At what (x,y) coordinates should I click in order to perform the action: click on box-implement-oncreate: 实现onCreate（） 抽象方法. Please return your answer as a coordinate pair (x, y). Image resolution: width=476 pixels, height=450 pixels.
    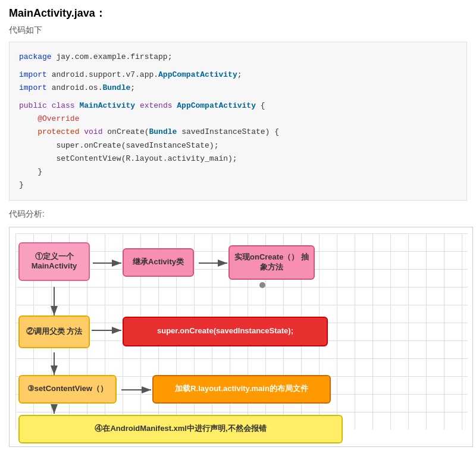
    Looking at the image, I should click on (271, 262).